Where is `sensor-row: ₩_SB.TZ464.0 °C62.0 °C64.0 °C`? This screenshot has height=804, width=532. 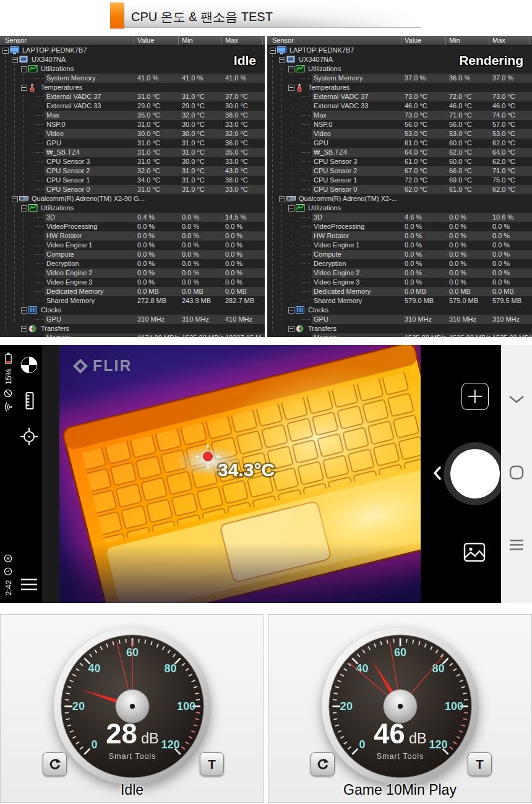
sensor-row: ₩_SB.TZ464.0 °C62.0 °C64.0 °C is located at coordinates (400, 152).